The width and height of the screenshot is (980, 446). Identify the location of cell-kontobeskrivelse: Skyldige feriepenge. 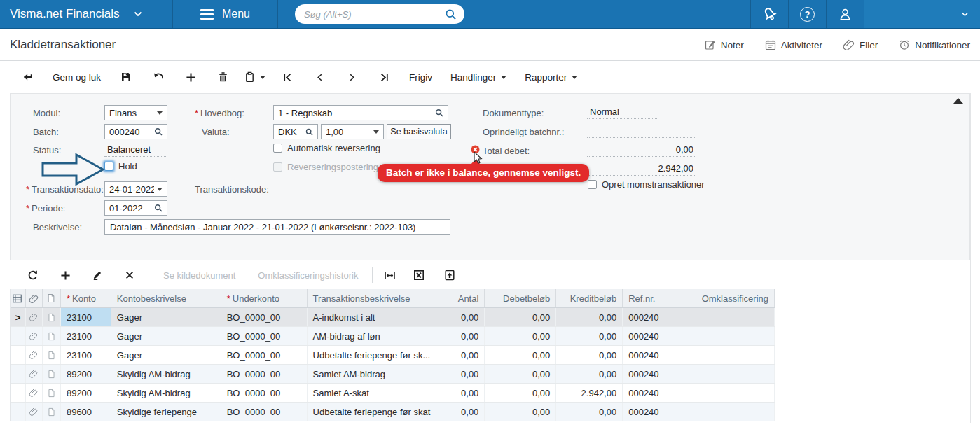
(167, 412).